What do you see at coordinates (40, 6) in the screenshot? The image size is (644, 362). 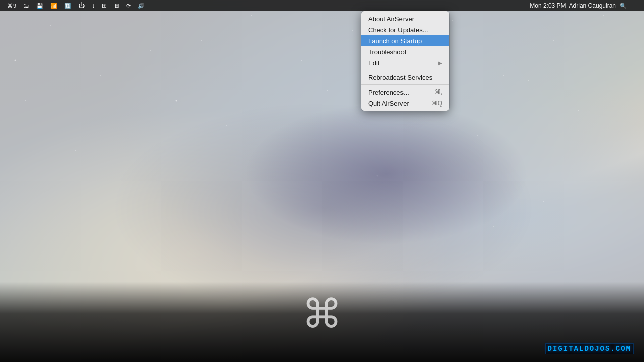 I see `save-icon: 💾` at bounding box center [40, 6].